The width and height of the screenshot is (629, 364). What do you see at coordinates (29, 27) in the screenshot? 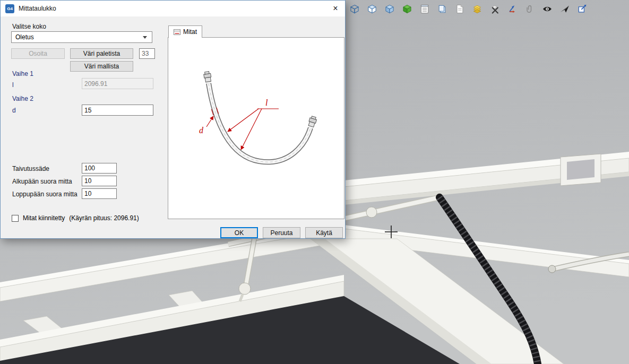
I see `valitse-koko-label: Valitse koko` at bounding box center [29, 27].